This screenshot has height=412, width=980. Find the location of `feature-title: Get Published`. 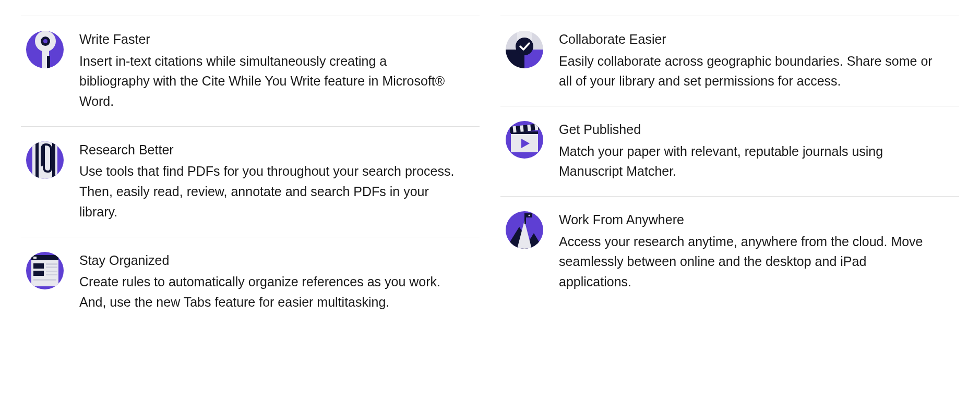

feature-title: Get Published is located at coordinates (748, 129).